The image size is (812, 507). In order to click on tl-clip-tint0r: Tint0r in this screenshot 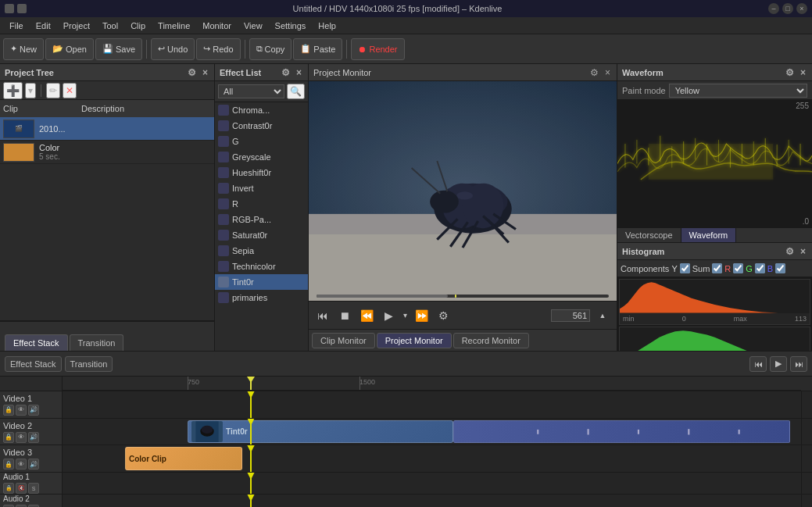, I will do `click(320, 432)`.